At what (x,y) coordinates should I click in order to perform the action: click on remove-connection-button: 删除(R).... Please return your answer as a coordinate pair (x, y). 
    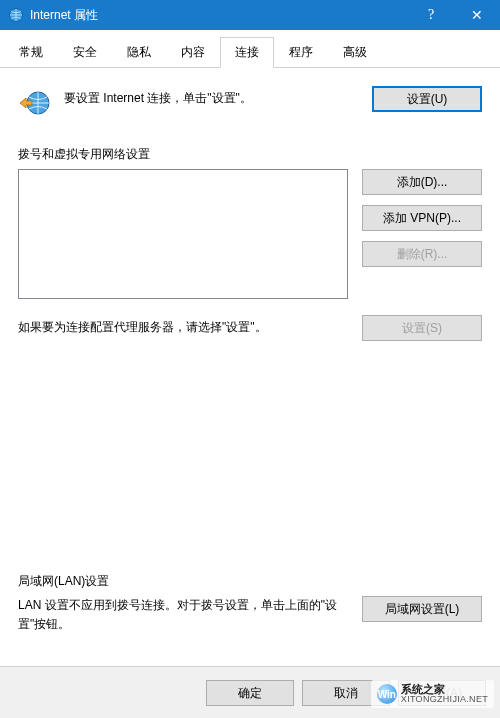
    Looking at the image, I should click on (422, 254).